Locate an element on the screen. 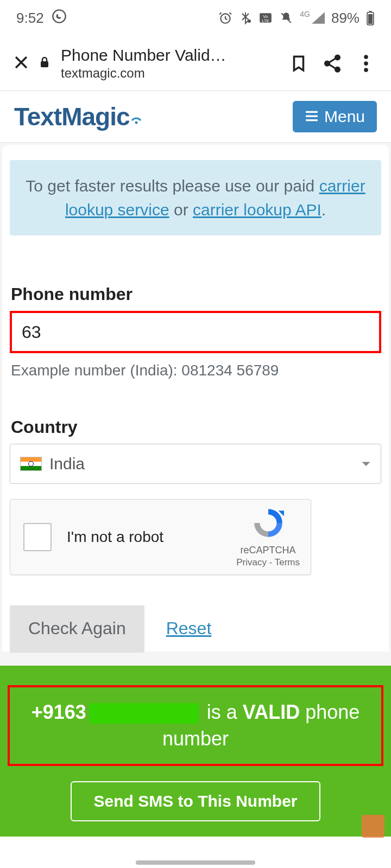 The image size is (391, 868). svg-text: LTE is located at coordinates (266, 21).